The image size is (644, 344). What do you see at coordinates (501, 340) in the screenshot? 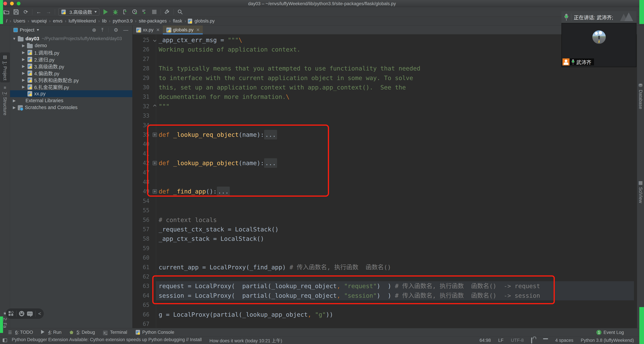
I see `line-ending: LF` at bounding box center [501, 340].